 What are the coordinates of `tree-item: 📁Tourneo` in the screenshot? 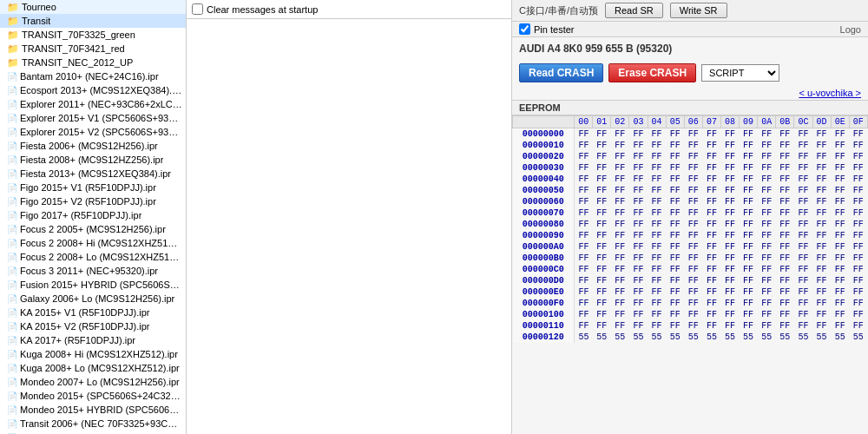 It's located at (93, 7).